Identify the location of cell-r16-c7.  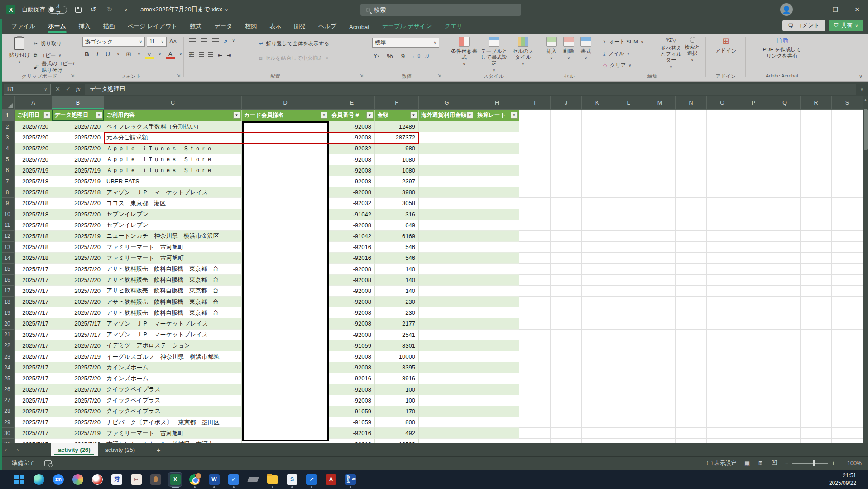
(447, 280).